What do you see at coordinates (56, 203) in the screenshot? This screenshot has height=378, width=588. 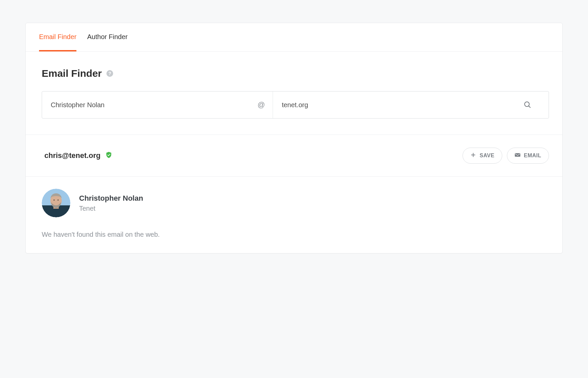 I see `avatar` at bounding box center [56, 203].